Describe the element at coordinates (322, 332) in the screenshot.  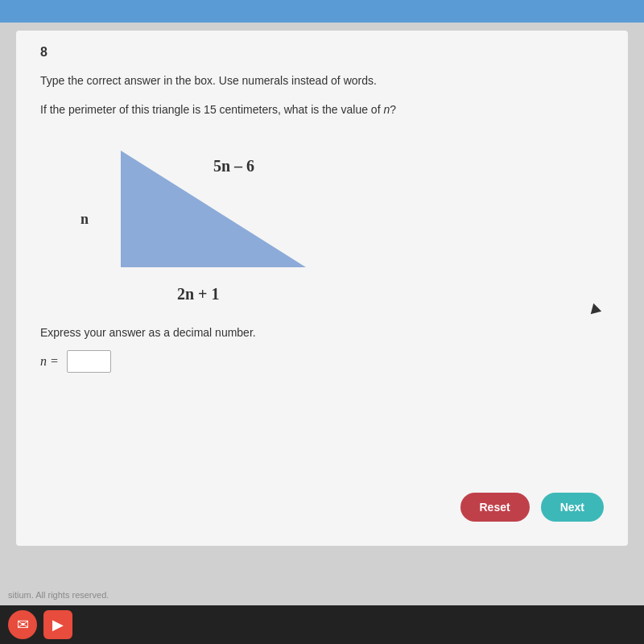
I see `express-answer-label: Express your answer as a decimal number.` at that location.